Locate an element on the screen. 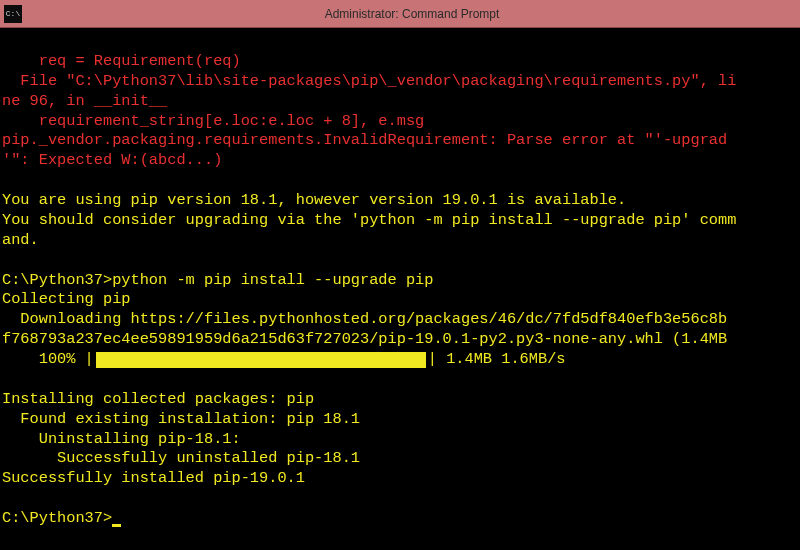 The width and height of the screenshot is (800, 550). output-line: f768793a237ec4ee59891959d6a215d63f727023… is located at coordinates (364, 339).